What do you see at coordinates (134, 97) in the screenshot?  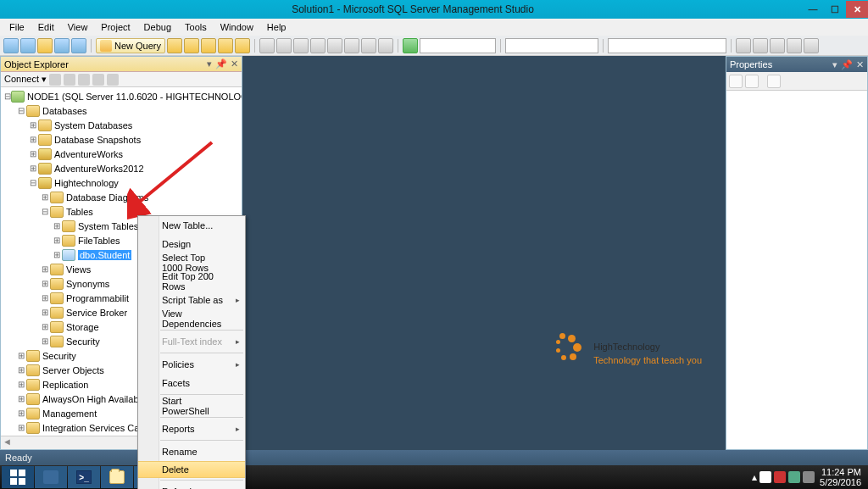 I see `tree-root: NODE1 (SQL Server 11.0.6020 - HIGHTECHNO…` at bounding box center [134, 97].